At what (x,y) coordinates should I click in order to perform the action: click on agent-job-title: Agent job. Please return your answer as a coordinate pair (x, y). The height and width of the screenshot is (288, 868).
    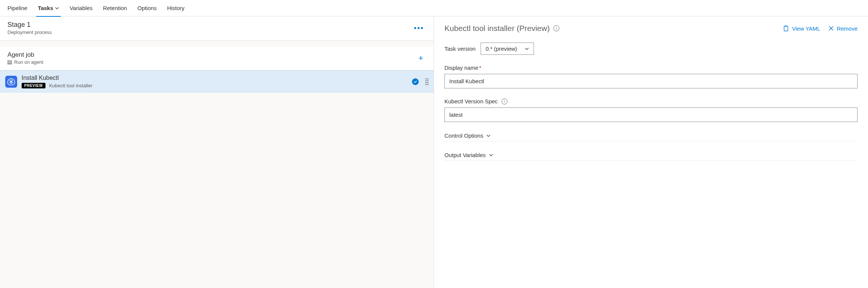
    Looking at the image, I should click on (25, 55).